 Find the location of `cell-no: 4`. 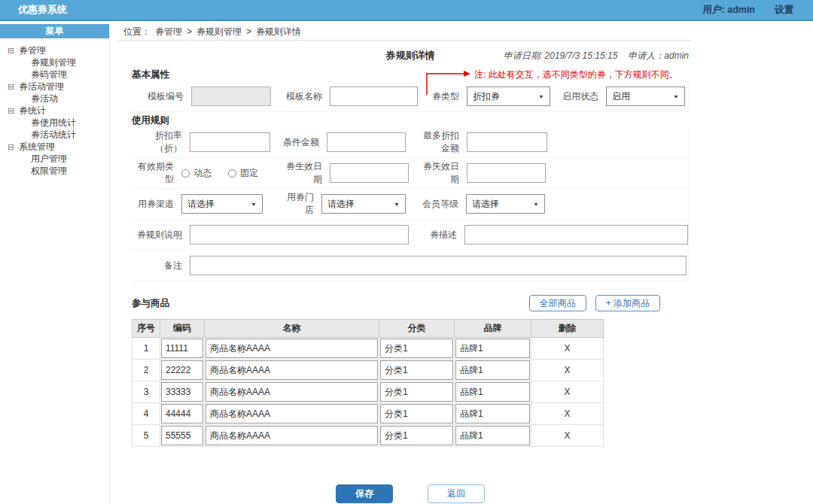

cell-no: 4 is located at coordinates (146, 414).